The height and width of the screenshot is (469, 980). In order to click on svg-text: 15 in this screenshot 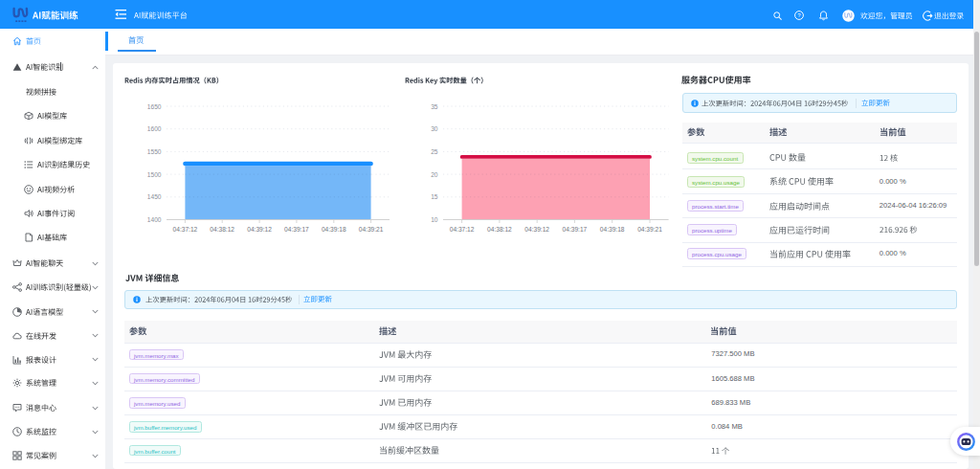, I will do `click(434, 197)`.